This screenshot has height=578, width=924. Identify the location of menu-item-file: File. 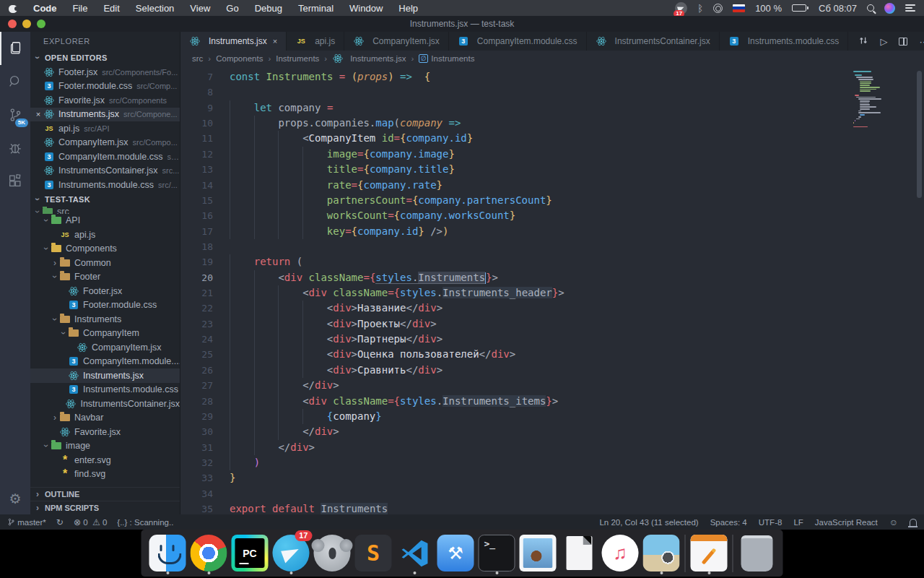
(81, 9).